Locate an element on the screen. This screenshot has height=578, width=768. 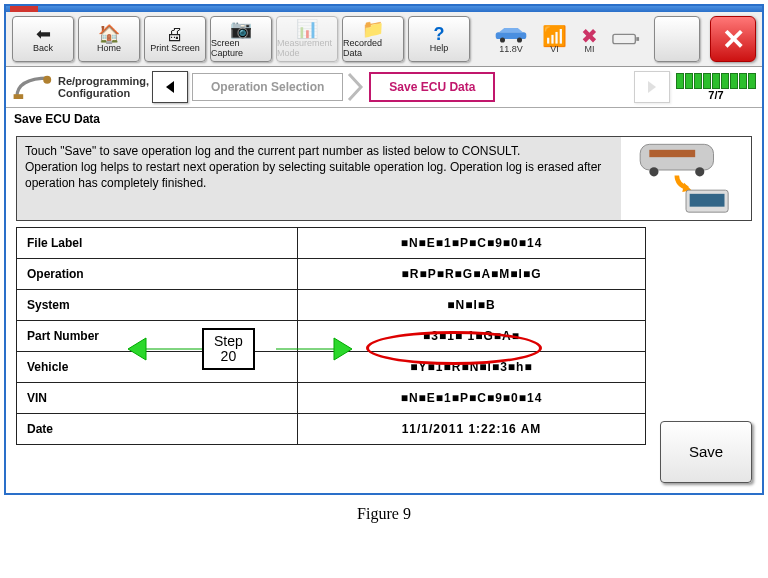
window-titlebar is located at coordinates (384, 9).